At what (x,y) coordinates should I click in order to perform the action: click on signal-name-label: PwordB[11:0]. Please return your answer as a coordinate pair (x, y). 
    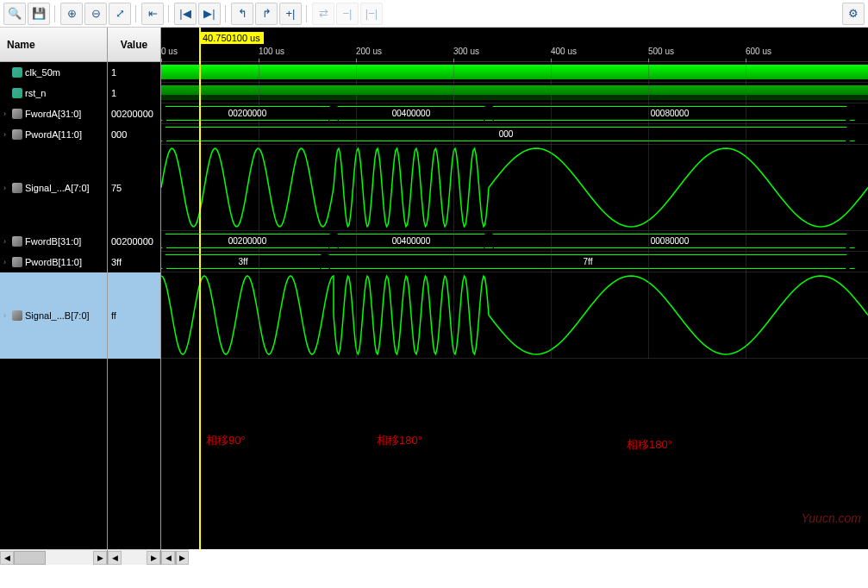
    Looking at the image, I should click on (53, 262).